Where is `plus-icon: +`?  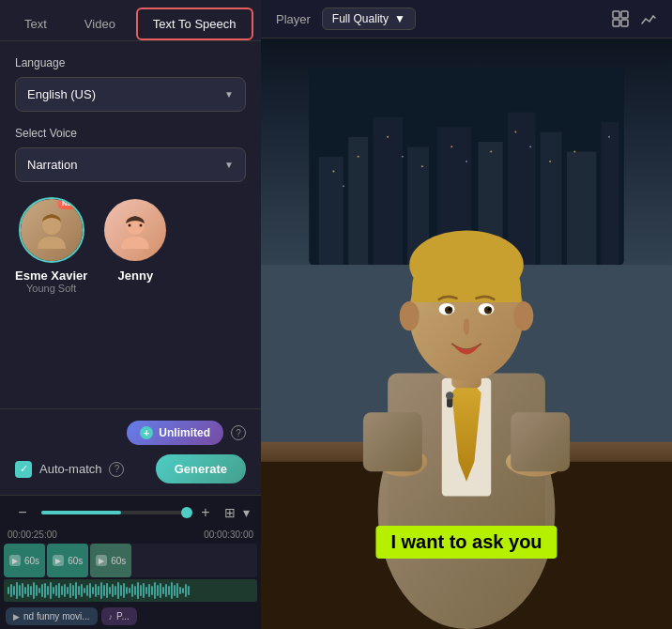
plus-icon: + is located at coordinates (146, 433).